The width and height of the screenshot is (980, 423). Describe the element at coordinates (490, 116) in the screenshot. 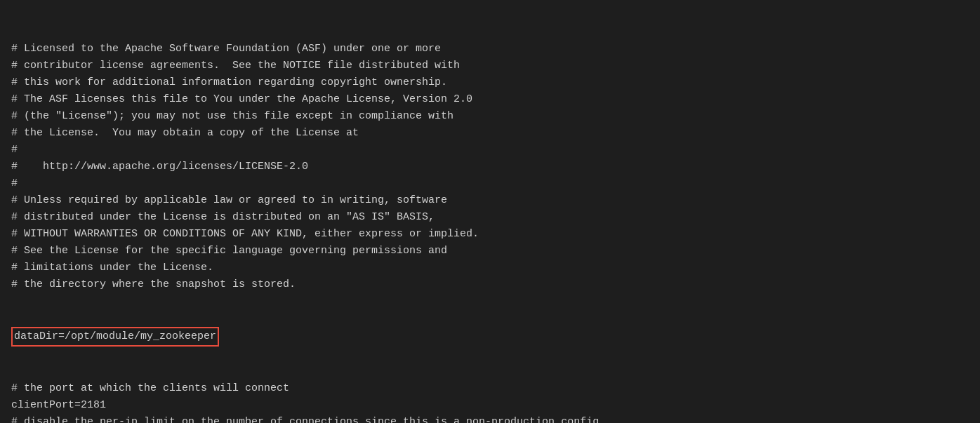

I see `code-line: # (the "License"); you may not use this …` at that location.